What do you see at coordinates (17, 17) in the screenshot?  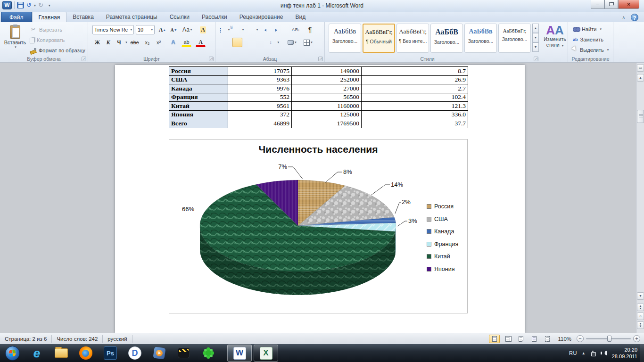 I see `tab-file: Файл` at bounding box center [17, 17].